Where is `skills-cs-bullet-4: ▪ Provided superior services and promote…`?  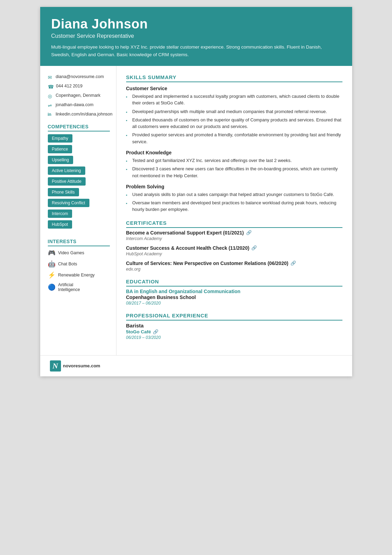
skills-cs-bullet-4: ▪ Provided superior services and promote… is located at coordinates (234, 138).